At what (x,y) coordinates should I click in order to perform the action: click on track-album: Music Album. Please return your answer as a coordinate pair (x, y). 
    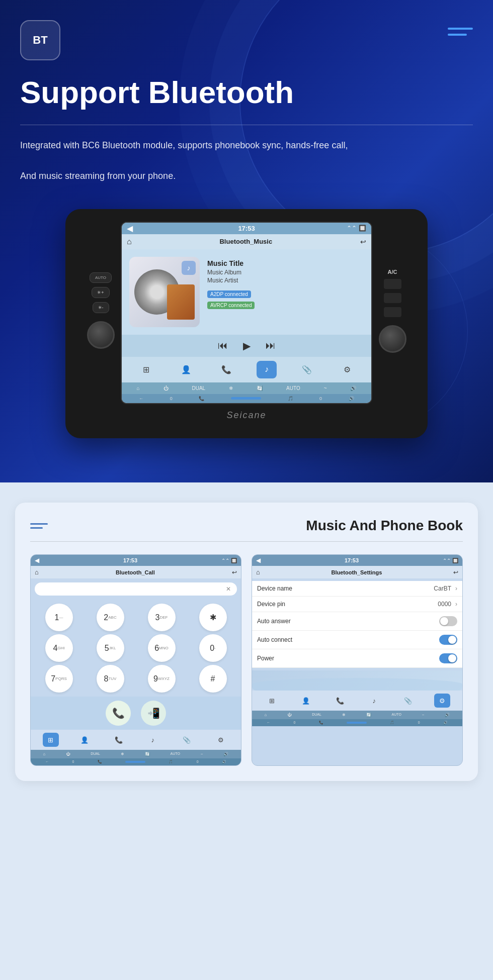
    Looking at the image, I should click on (286, 272).